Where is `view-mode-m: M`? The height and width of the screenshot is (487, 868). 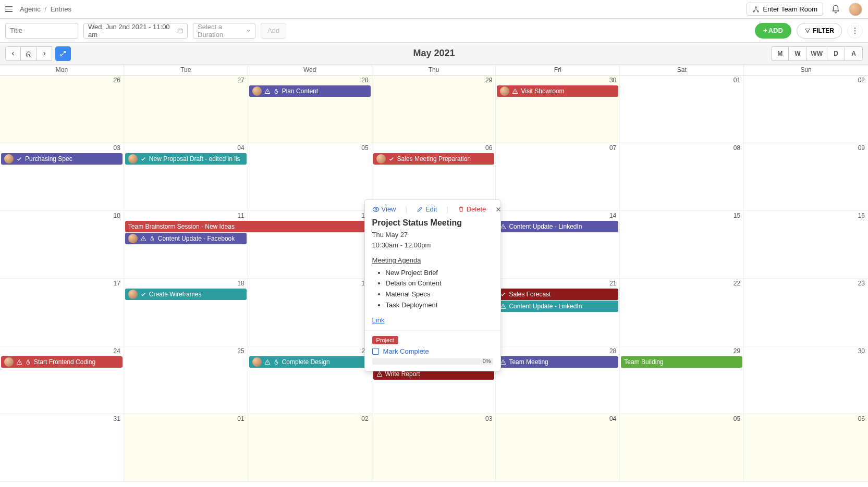
view-mode-m: M is located at coordinates (780, 54).